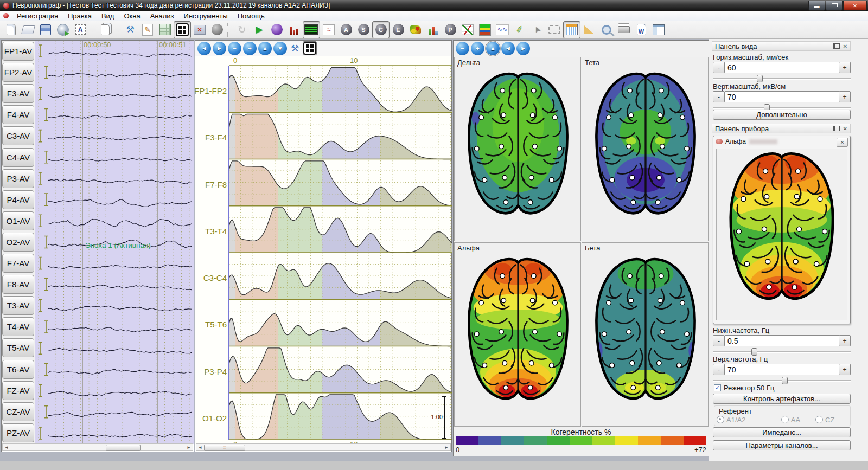 The image size is (868, 470). What do you see at coordinates (719, 96) in the screenshot?
I see `vscale-decrement-button: -` at bounding box center [719, 96].